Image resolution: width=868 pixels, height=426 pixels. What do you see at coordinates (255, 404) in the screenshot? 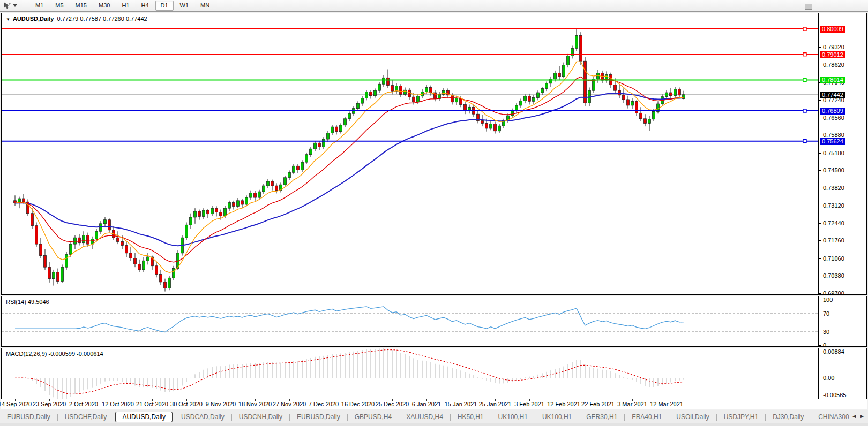
I see `date-label: 18 Nov 2020` at bounding box center [255, 404].